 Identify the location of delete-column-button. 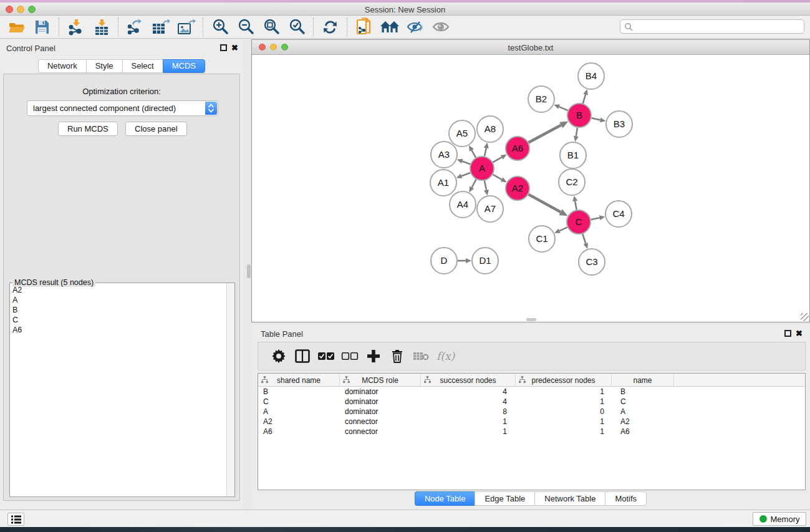
(397, 356).